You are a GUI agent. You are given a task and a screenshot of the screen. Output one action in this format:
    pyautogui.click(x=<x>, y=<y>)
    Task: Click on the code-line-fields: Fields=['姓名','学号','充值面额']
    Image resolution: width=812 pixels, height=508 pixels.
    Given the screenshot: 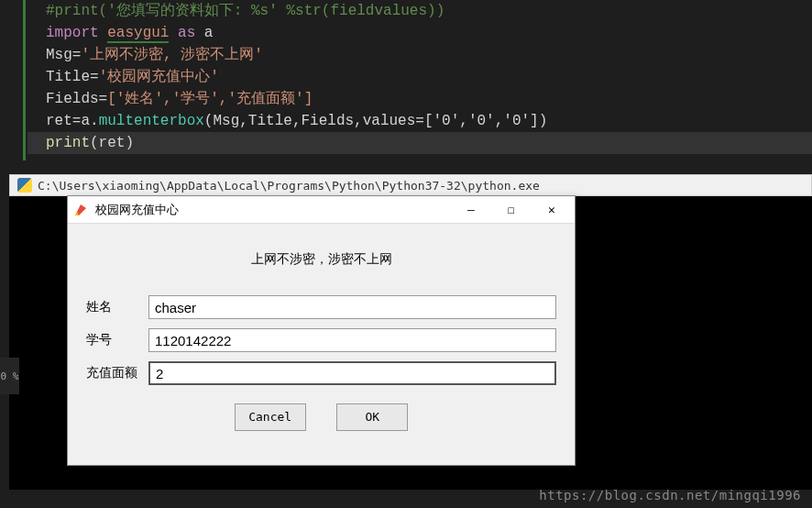 What is the action you would take?
    pyautogui.click(x=420, y=99)
    